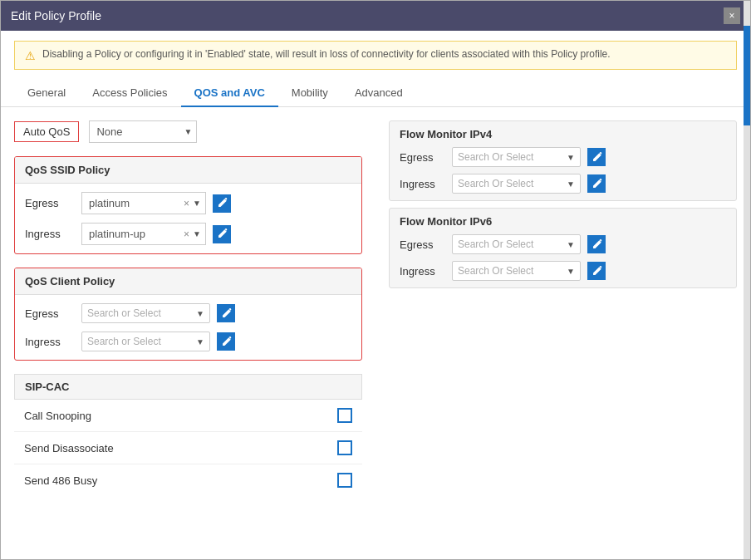  I want to click on warning-banner: ⚠ Disabling a Policy or configuring it i…, so click(376, 55).